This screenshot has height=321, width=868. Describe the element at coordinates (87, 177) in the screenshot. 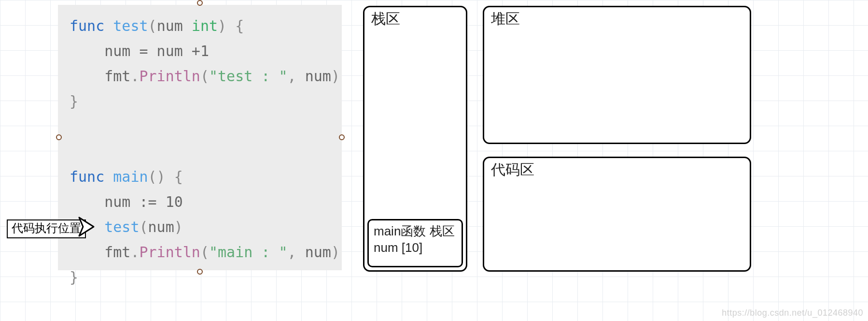

I see `keyword-func-main: func` at that location.